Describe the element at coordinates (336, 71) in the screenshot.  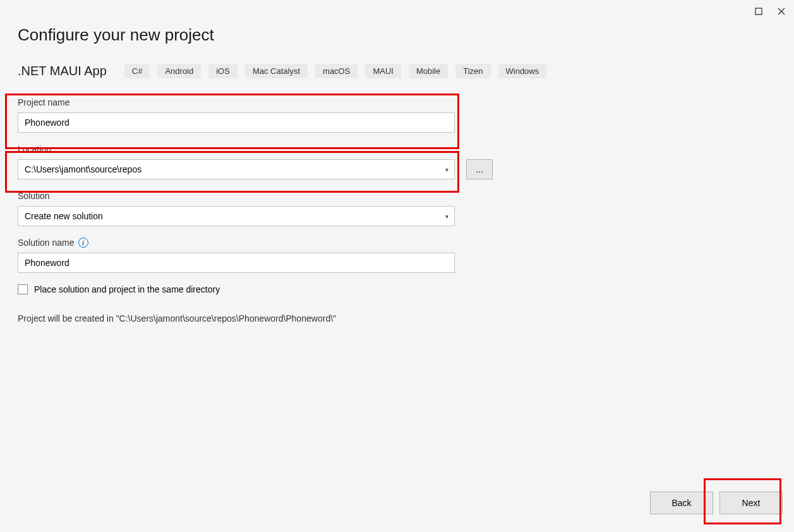
I see `template-tag: macOS` at that location.